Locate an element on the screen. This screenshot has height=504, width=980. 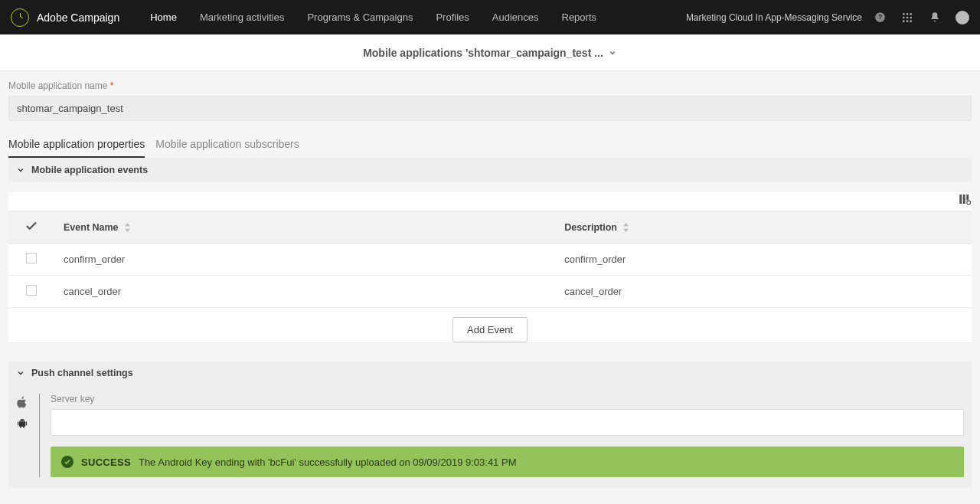
table-row: confirm_order confirm_order is located at coordinates (490, 260).